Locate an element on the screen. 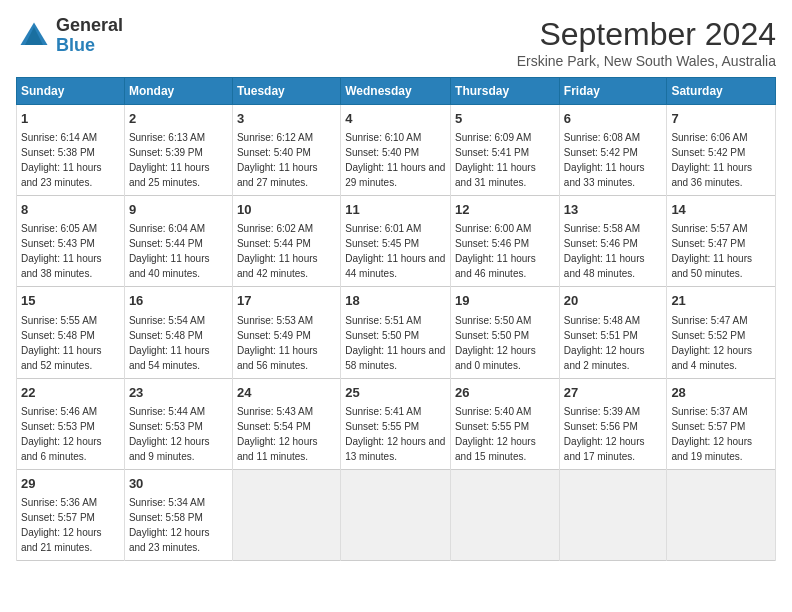 The image size is (792, 612). table-cell: 10 Sunrise: 6:02 AMSunset: 5:44 PMDaylig… is located at coordinates (286, 242).